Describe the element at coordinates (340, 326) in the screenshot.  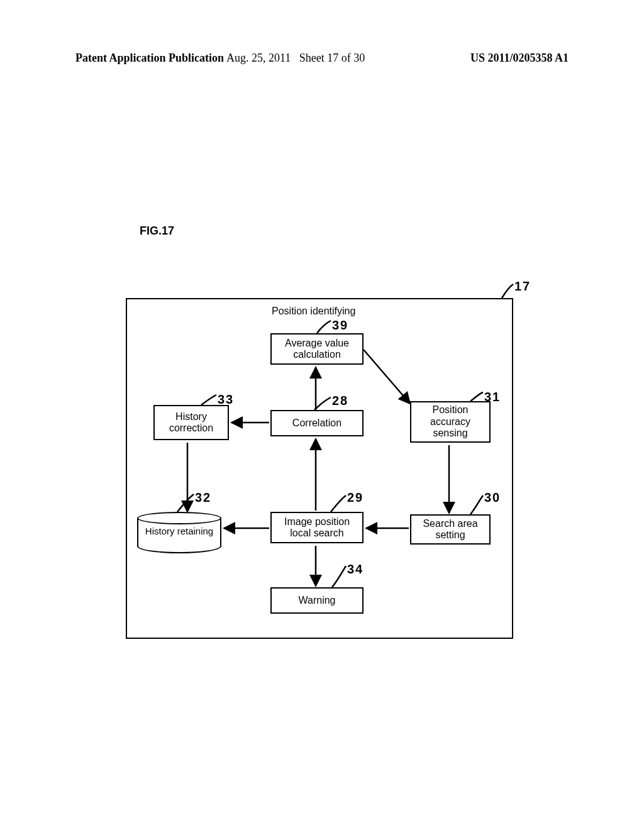
I see `ref-39: 39` at that location.